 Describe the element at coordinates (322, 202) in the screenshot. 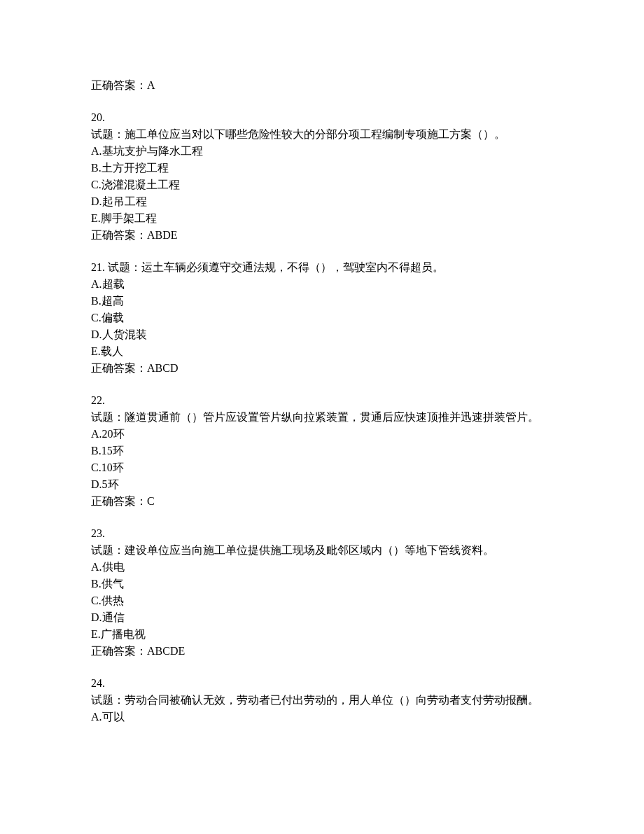

I see `option: D.起吊工程` at that location.